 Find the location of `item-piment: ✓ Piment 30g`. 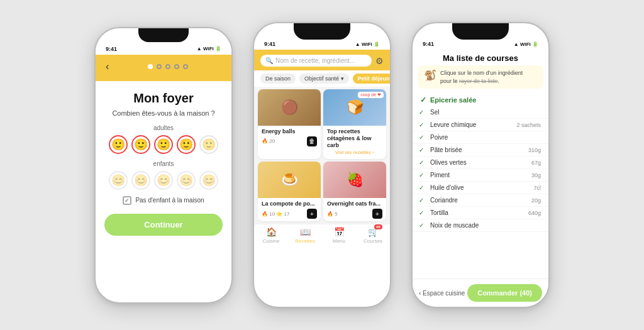

item-piment: ✓ Piment 30g is located at coordinates (480, 175).